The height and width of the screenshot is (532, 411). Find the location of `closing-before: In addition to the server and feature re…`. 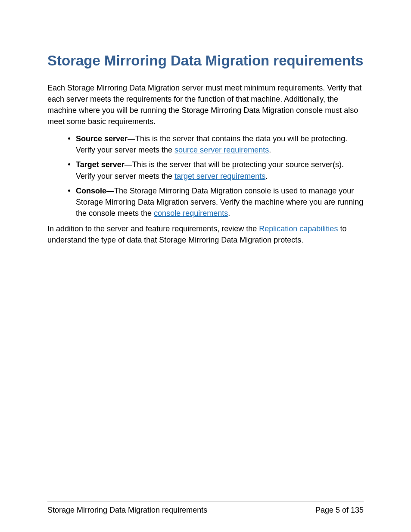

closing-before: In addition to the server and feature re… is located at coordinates (153, 229).